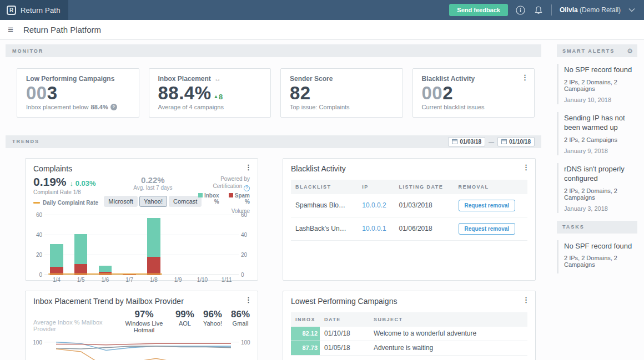  Describe the element at coordinates (474, 93) in the screenshot. I see `metric-card-blacklist-activity: ⋮ Blacklist Activity 002 Current blackli…` at that location.